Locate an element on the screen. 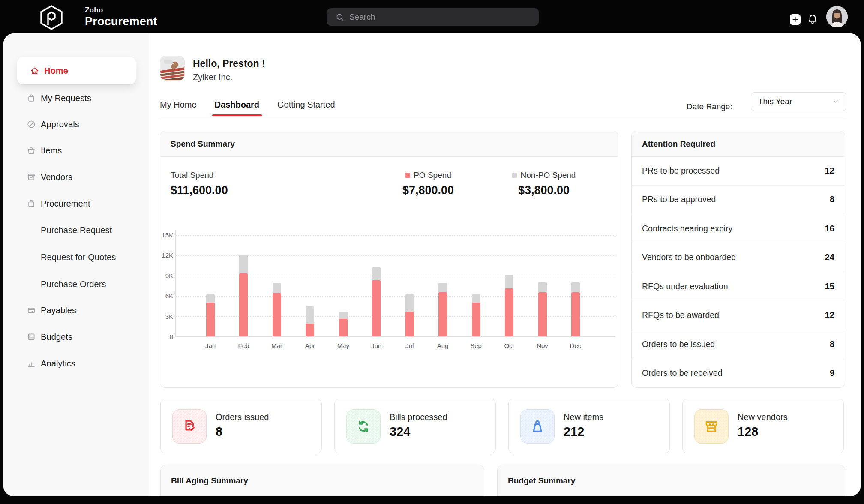 The height and width of the screenshot is (504, 864). attention-row-value: 8 is located at coordinates (832, 345).